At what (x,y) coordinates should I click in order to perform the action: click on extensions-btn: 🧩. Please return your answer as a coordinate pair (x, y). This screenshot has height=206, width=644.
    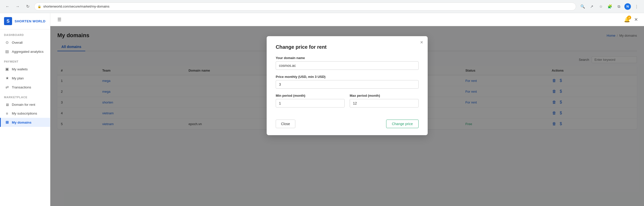
    Looking at the image, I should click on (610, 7).